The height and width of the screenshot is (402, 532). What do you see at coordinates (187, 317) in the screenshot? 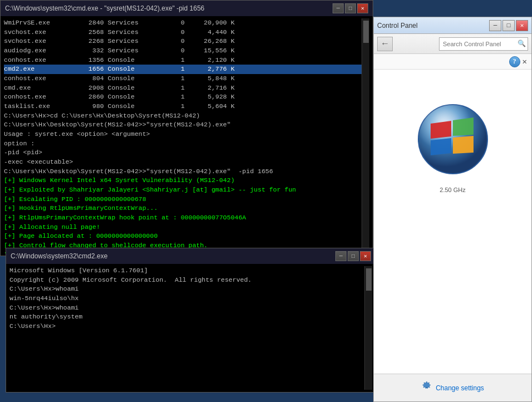
I see `cmd-line: nt authority\system` at bounding box center [187, 317].